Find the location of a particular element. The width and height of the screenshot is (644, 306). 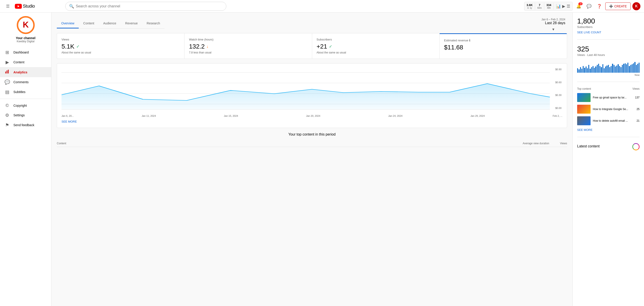

help-button: ❓ is located at coordinates (599, 6).